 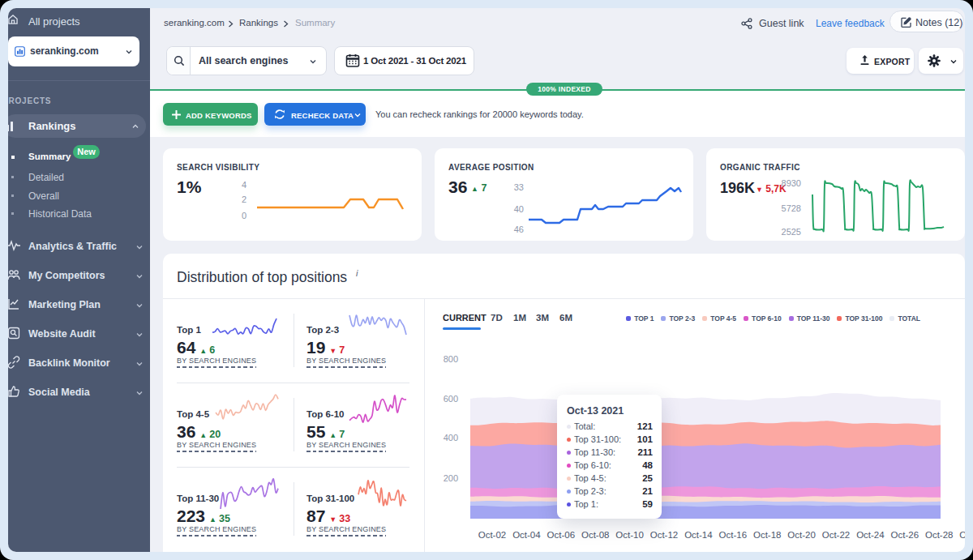 What do you see at coordinates (451, 399) in the screenshot?
I see `svg-text: 600` at bounding box center [451, 399].